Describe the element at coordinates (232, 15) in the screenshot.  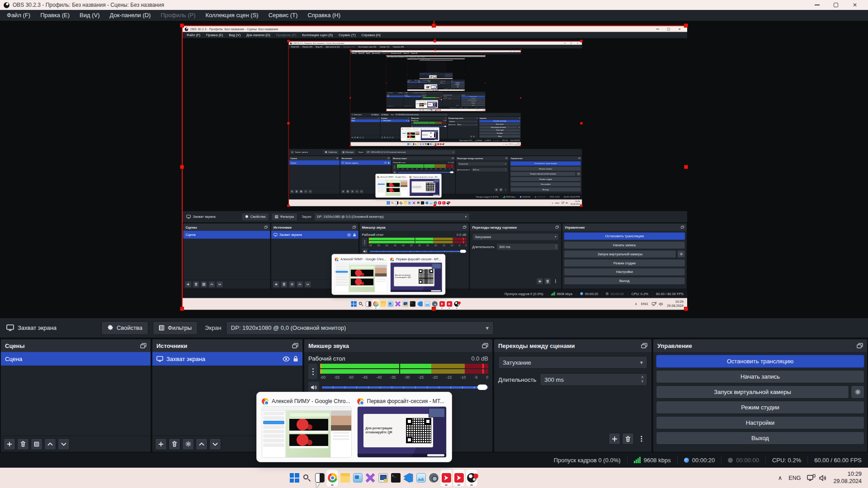
I see `menu-item: Коллекция сцен (S)` at that location.